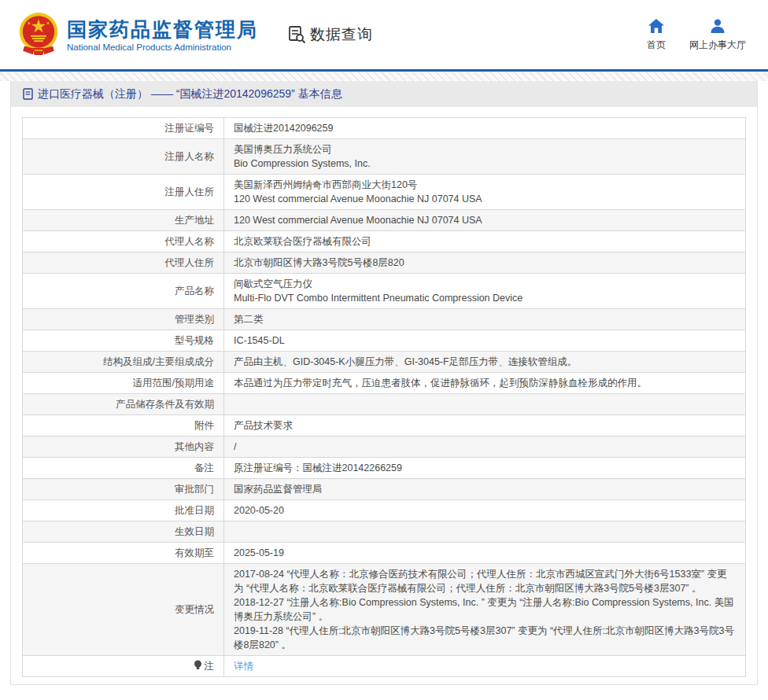 The height and width of the screenshot is (700, 768). I want to click on breadcrumb: 进口医疗器械（注册） —— “国械注进20142096259” 基本信息, so click(384, 94).